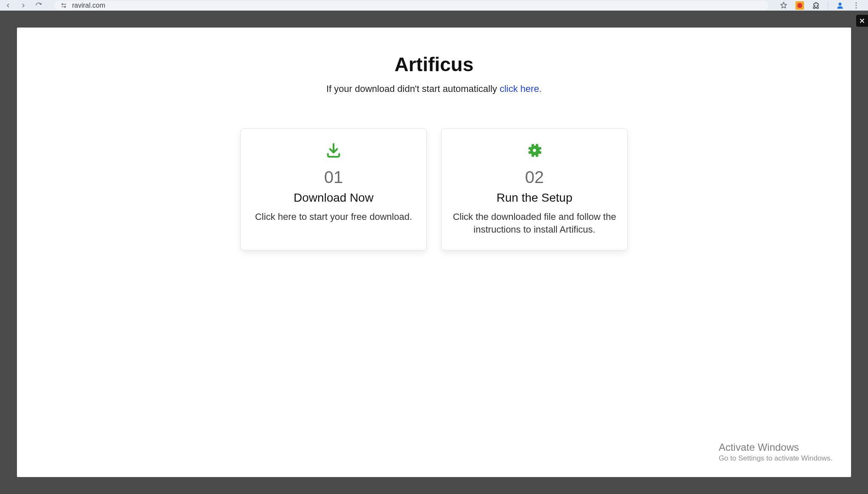 The height and width of the screenshot is (494, 868). Describe the element at coordinates (334, 217) in the screenshot. I see `step-description: Click here to start your free download.` at that location.